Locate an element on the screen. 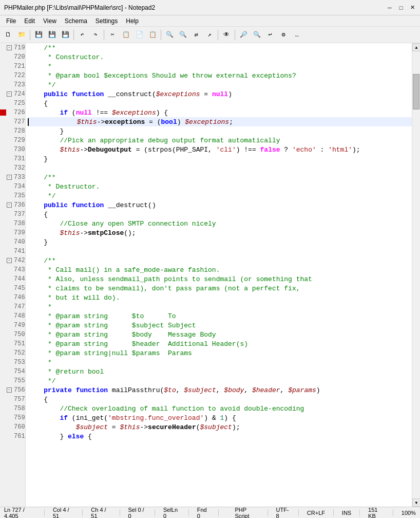  close-button: ✕ is located at coordinates (412, 8).